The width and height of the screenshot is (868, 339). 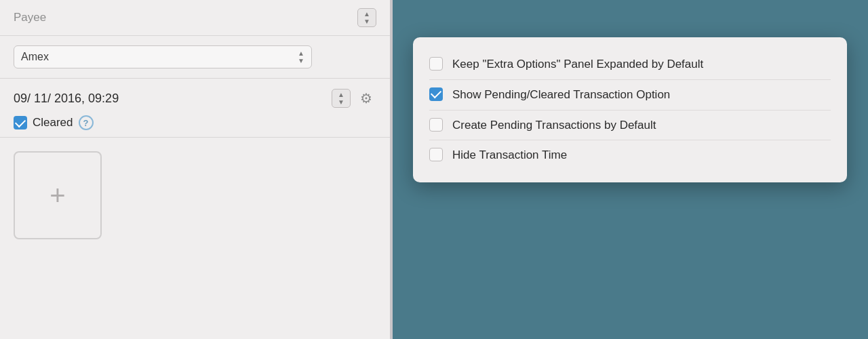 What do you see at coordinates (195, 18) in the screenshot?
I see `payee-row: Payee ▲ ▼` at bounding box center [195, 18].